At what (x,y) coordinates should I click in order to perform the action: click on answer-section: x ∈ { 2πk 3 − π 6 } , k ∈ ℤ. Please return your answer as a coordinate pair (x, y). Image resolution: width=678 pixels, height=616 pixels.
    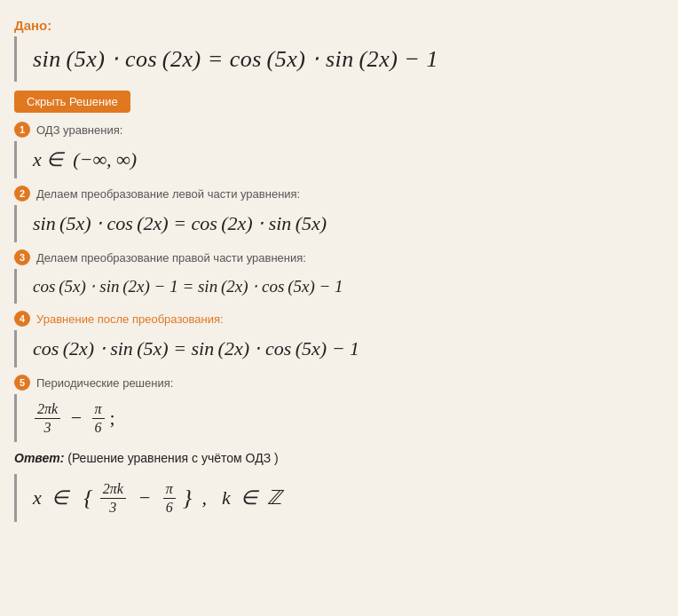
    Looking at the image, I should click on (339, 498).